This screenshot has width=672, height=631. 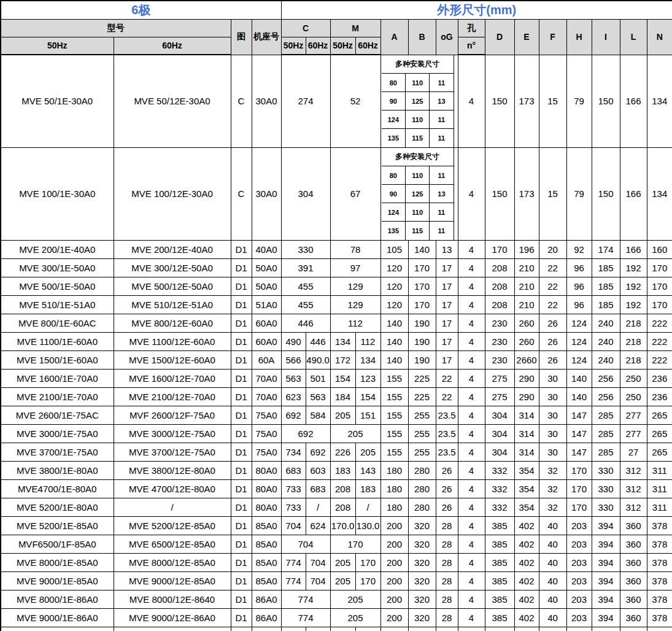 What do you see at coordinates (447, 629) in the screenshot?
I see `og-cell: 39` at bounding box center [447, 629].